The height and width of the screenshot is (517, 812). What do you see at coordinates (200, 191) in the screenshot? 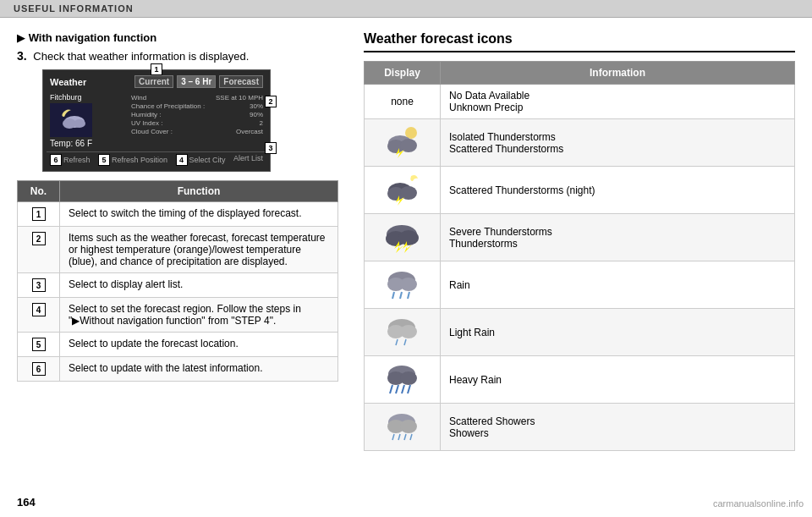
I see `col-func: Function` at bounding box center [200, 191].